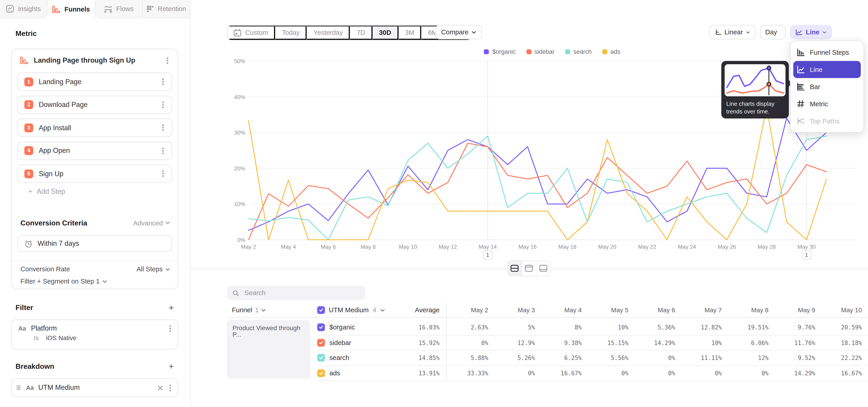 This screenshot has width=868, height=407. What do you see at coordinates (160, 387) in the screenshot?
I see `remove-breakdown-icon` at bounding box center [160, 387].